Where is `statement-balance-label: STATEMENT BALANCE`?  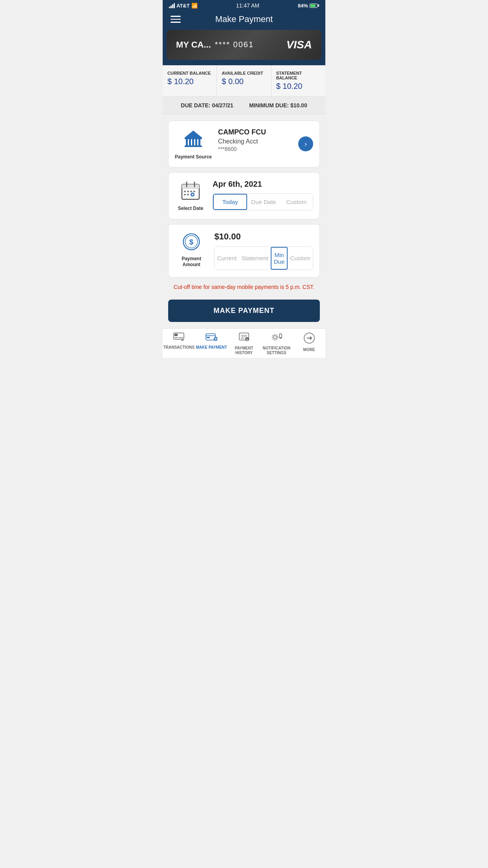
statement-balance-label: STATEMENT BALANCE is located at coordinates (299, 75).